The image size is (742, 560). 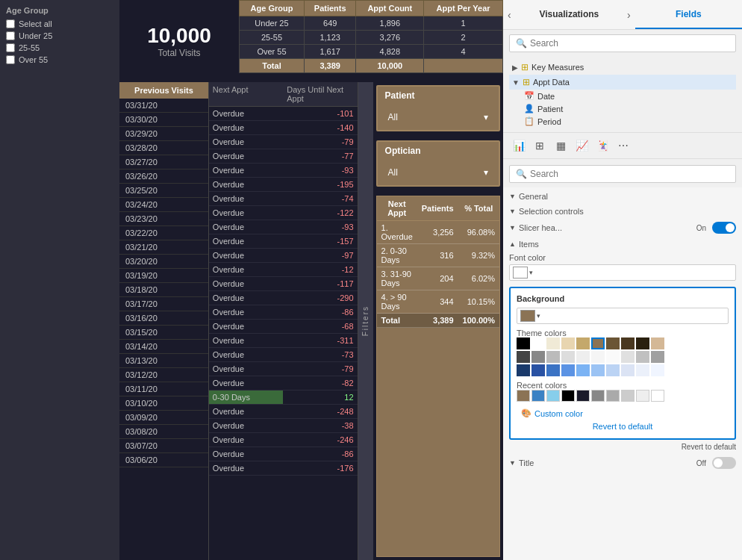 What do you see at coordinates (623, 226) in the screenshot?
I see `section-slicer-header: ▼ Slicer hea... On` at bounding box center [623, 226].